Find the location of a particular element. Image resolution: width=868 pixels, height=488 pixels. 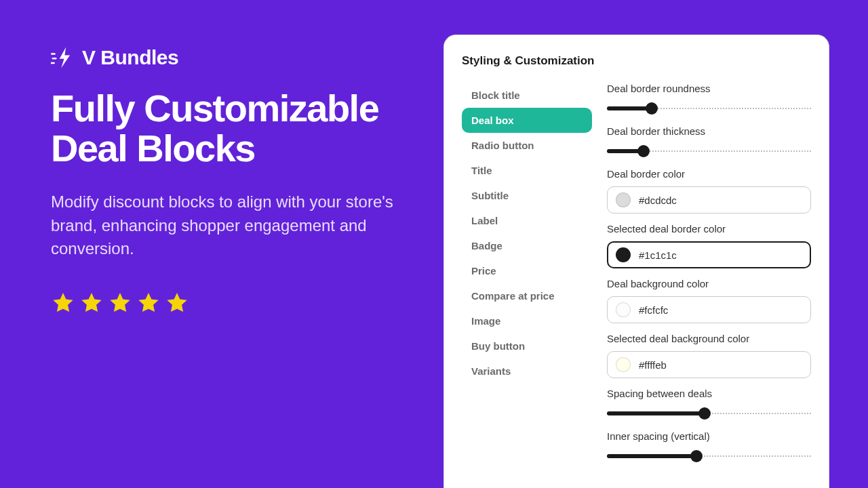

headline: Fully Customizable Deal Blocks is located at coordinates (231, 129).